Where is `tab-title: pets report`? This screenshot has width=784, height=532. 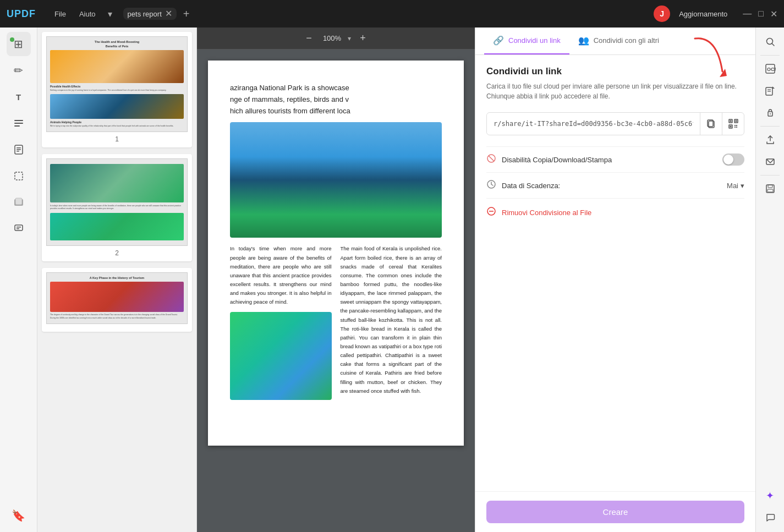 tab-title: pets report is located at coordinates (145, 14).